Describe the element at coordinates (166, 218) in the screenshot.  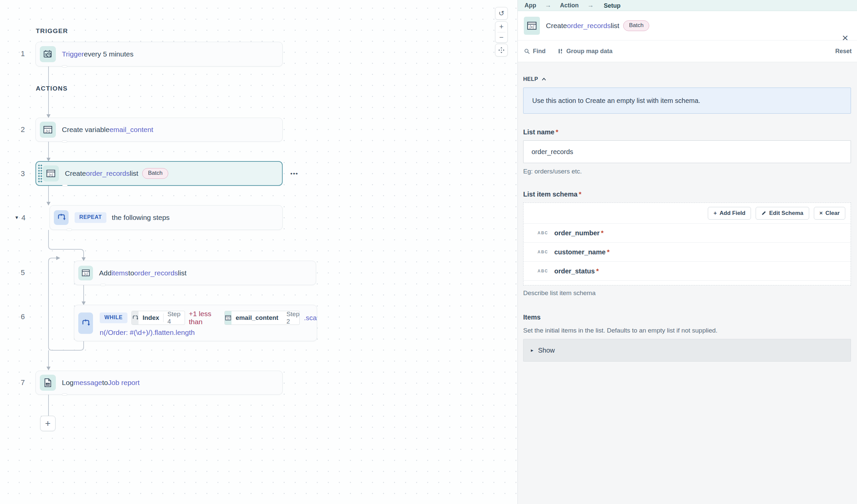
I see `step-card-repeat: REPEAT the following steps` at that location.